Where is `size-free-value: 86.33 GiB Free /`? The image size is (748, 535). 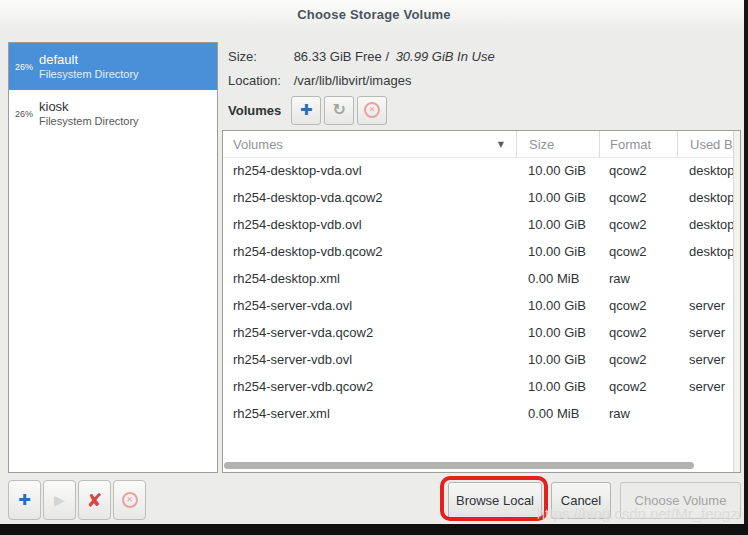 size-free-value: 86.33 GiB Free / is located at coordinates (342, 56).